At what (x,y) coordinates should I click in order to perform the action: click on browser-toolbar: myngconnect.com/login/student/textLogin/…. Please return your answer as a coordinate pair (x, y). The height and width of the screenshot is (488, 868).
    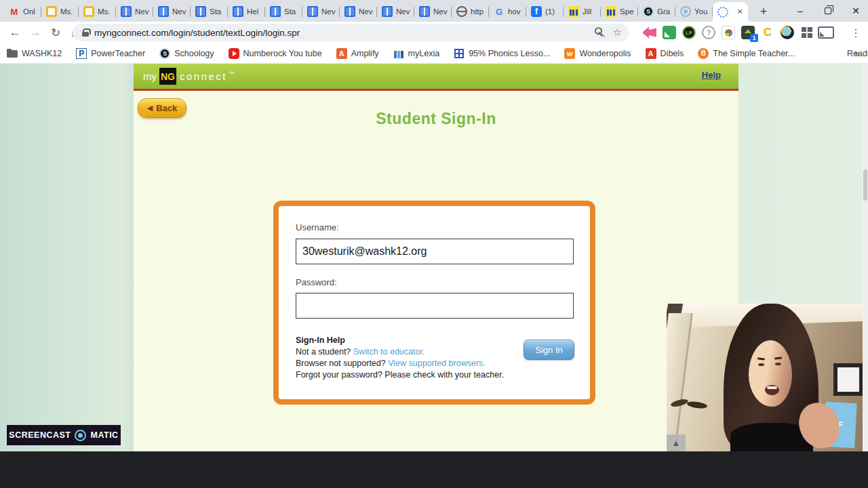
    Looking at the image, I should click on (434, 33).